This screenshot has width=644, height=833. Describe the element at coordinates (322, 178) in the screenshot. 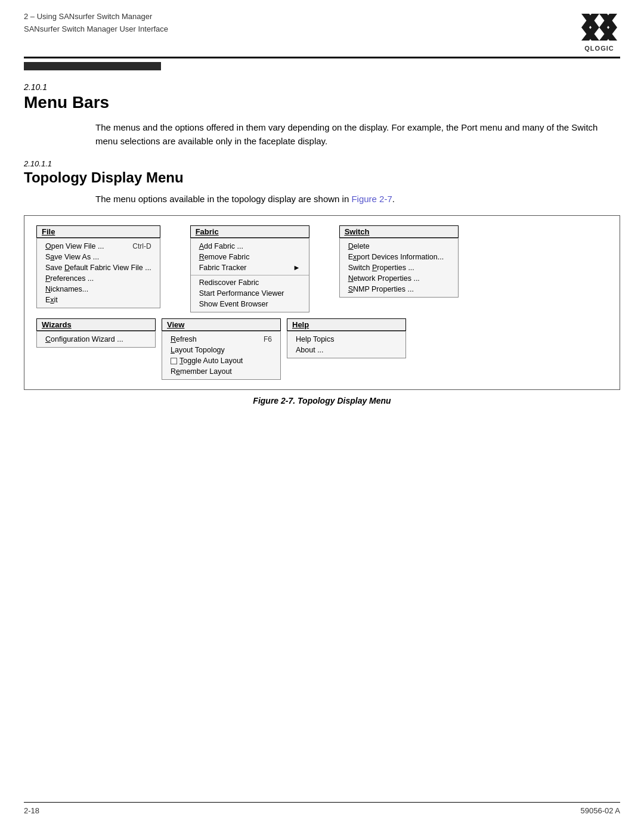

I see `subsection-title: Topology Display Menu` at that location.